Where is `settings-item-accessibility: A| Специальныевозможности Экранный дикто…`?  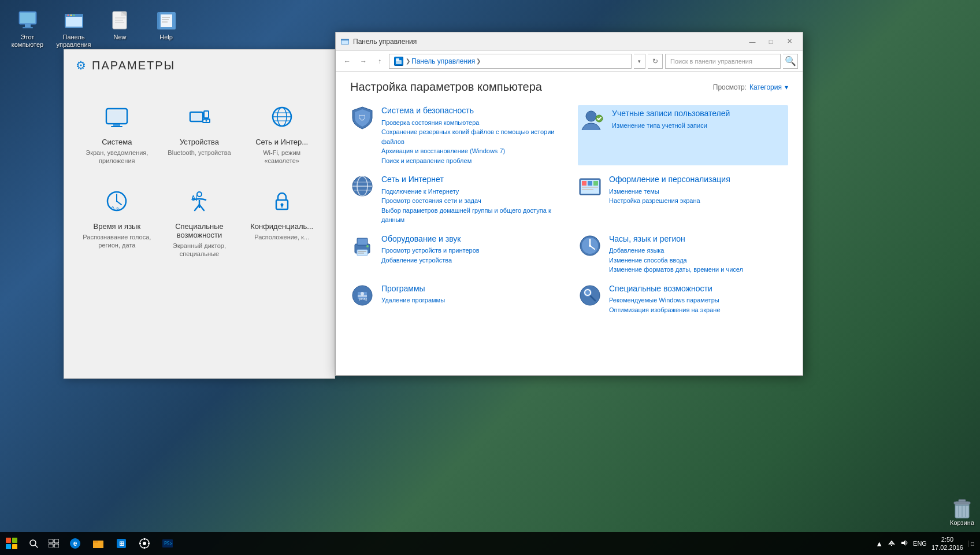
settings-item-accessibility: A| Специальныевозможности Экранный дикто… is located at coordinates (200, 223).